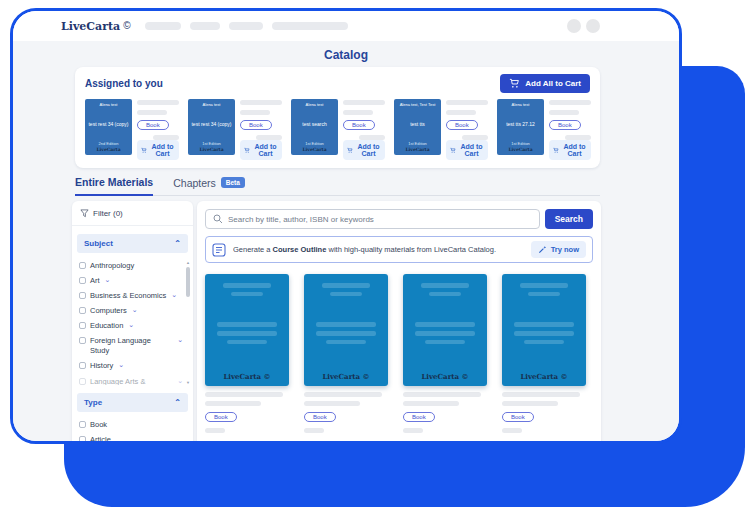 The width and height of the screenshot is (747, 514). What do you see at coordinates (132, 322) in the screenshot?
I see `filter-sidebar: Filter (0) Subject ⌃ Anthropology Art⌄ B…` at bounding box center [132, 322].